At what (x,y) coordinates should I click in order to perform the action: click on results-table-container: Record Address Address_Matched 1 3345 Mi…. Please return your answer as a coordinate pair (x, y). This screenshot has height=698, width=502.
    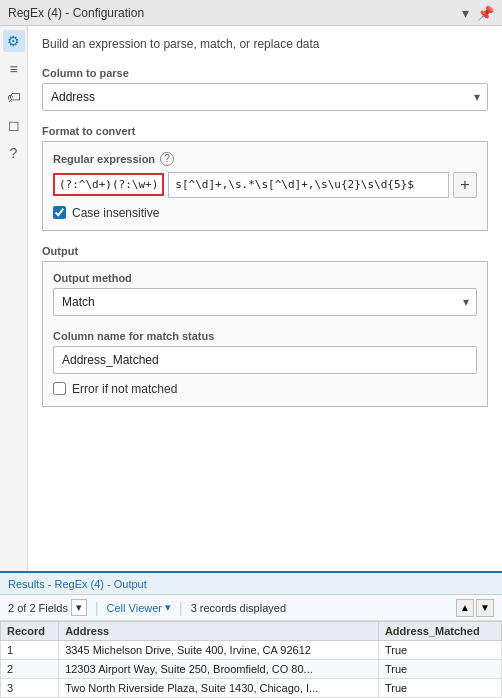
    Looking at the image, I should click on (251, 660).